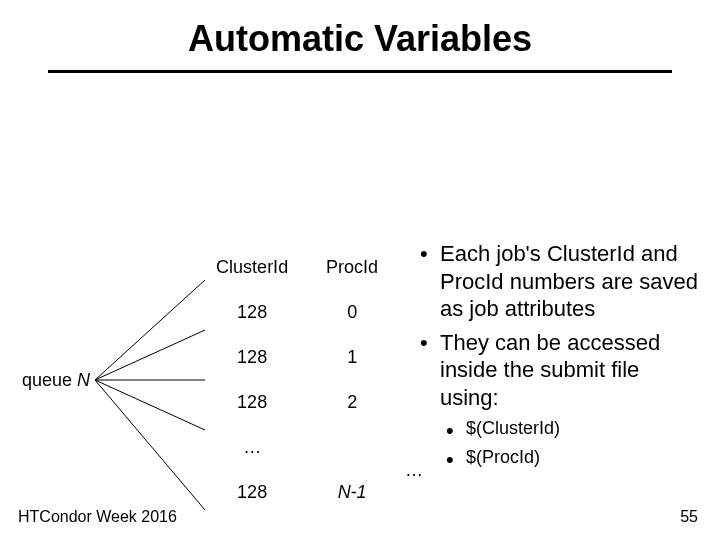 This screenshot has width=720, height=540. I want to click on table-header-row: ClusterId ProcId, so click(295, 268).